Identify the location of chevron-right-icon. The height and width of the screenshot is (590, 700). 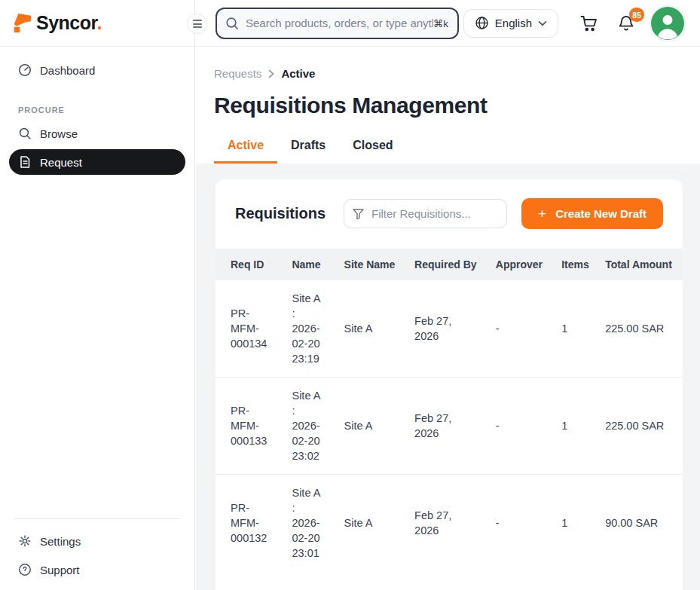
(271, 74).